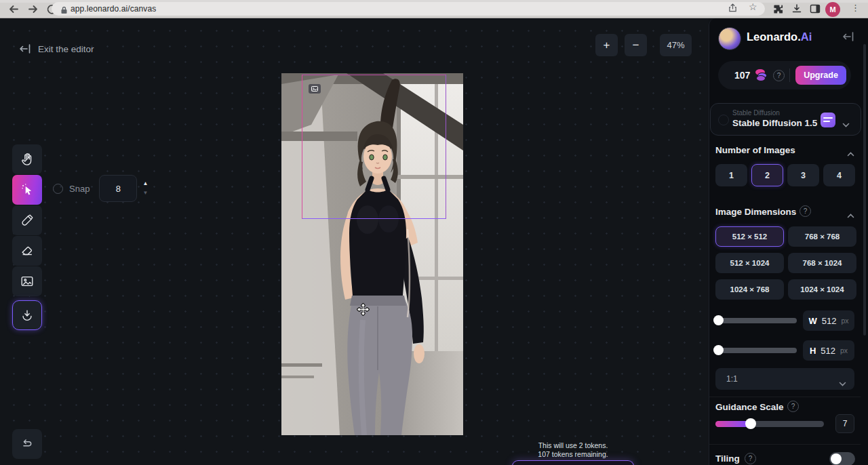  Describe the element at coordinates (25, 49) in the screenshot. I see `arrow-left-bar-icon` at that location.